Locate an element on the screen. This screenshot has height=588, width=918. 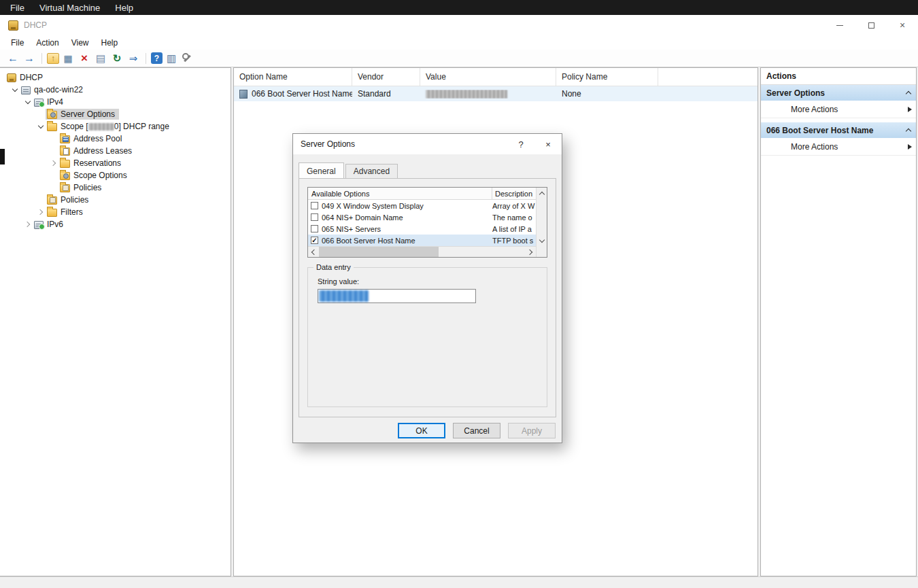
tree-item-server: qa-odc-win22 is located at coordinates (116, 90).